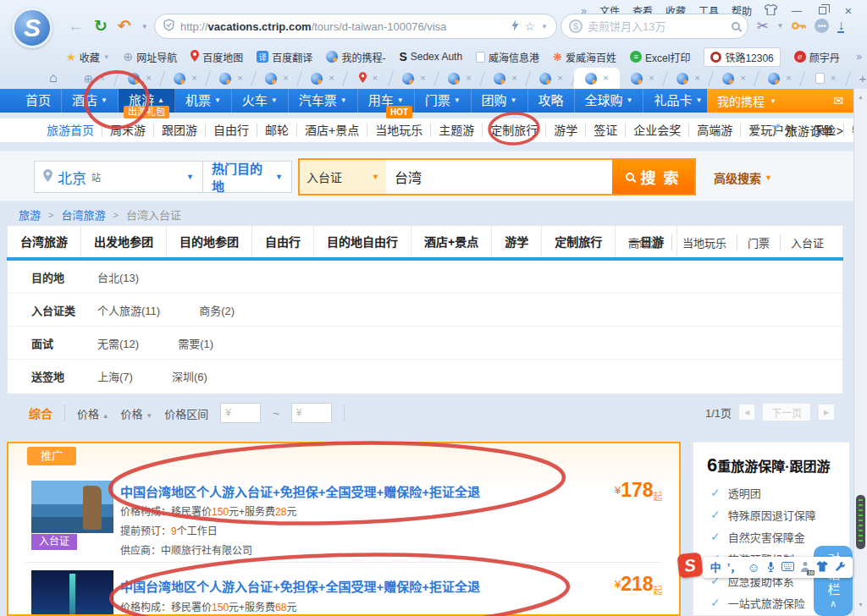 The image size is (867, 616). Describe the element at coordinates (356, 26) in the screenshot. I see `address-bar: http://vacations.ctrip.com/tours/d-taiwa…` at that location.